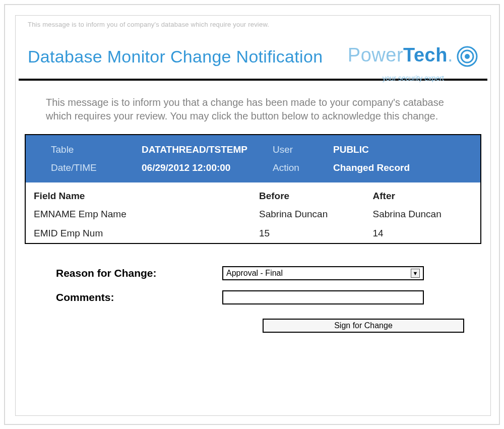 This screenshot has height=429, width=504. What do you see at coordinates (175, 56) in the screenshot?
I see `page-title: Database Monitor Change Notification` at bounding box center [175, 56].